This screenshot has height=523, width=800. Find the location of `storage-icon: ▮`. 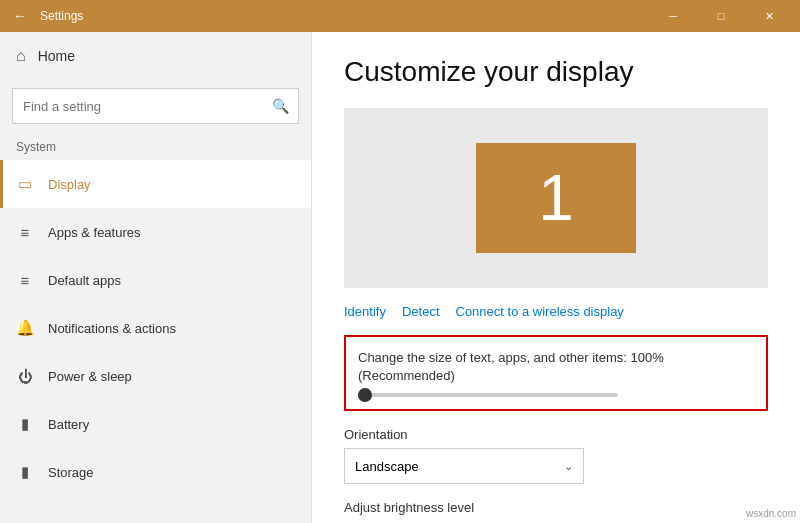

storage-icon: ▮ is located at coordinates (25, 472).